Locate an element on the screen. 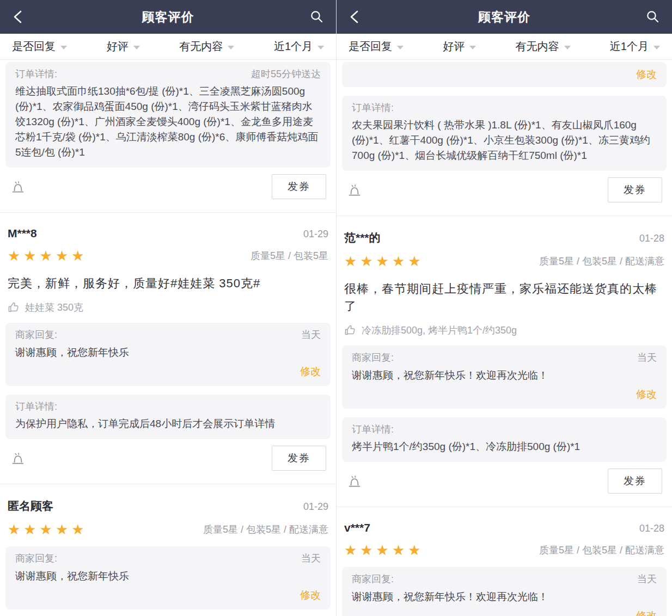 The width and height of the screenshot is (672, 616). review-header: v***7 01-28 is located at coordinates (504, 528).